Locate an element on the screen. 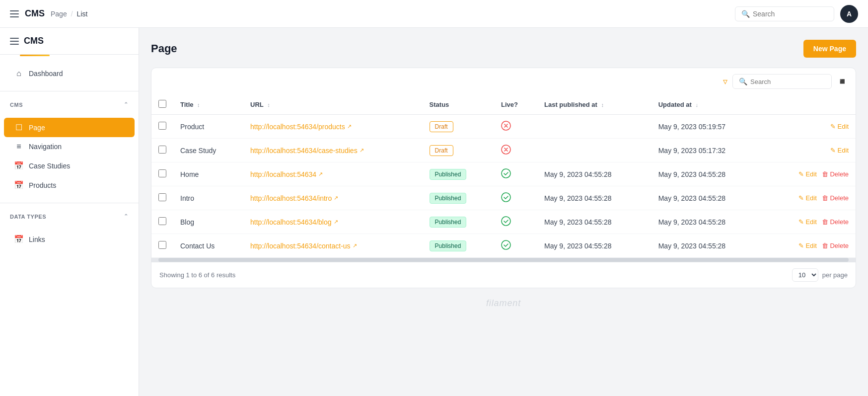 This screenshot has width=868, height=396. table-search-input is located at coordinates (788, 81).